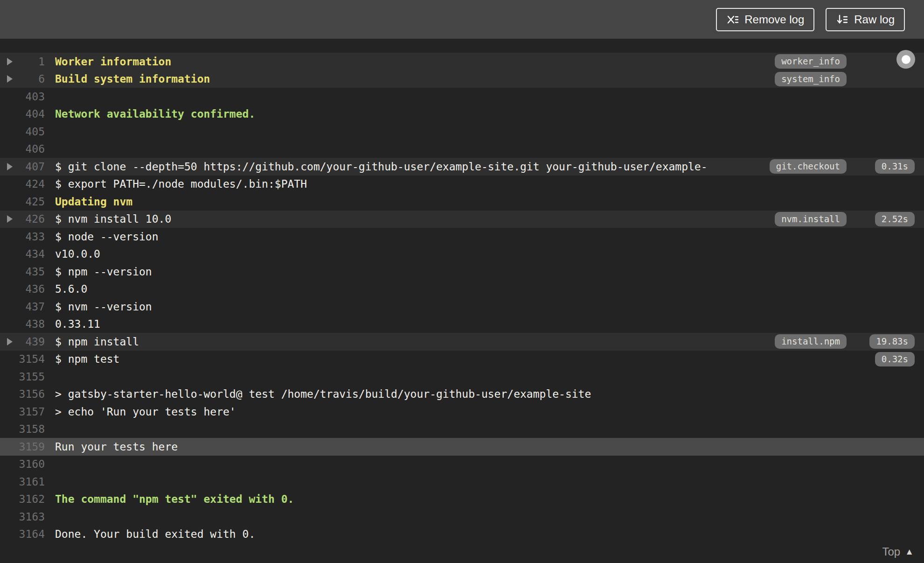 The image size is (924, 563). I want to click on raw-log-button: Raw log, so click(865, 20).